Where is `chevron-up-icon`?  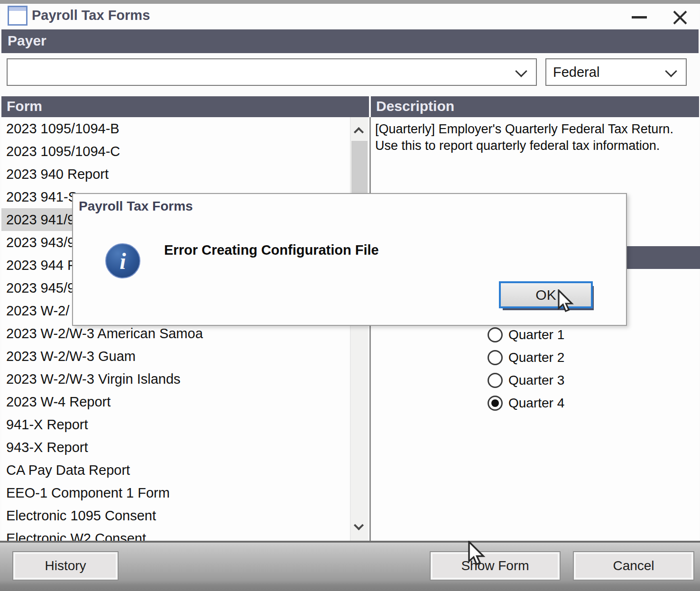
chevron-up-icon is located at coordinates (359, 132).